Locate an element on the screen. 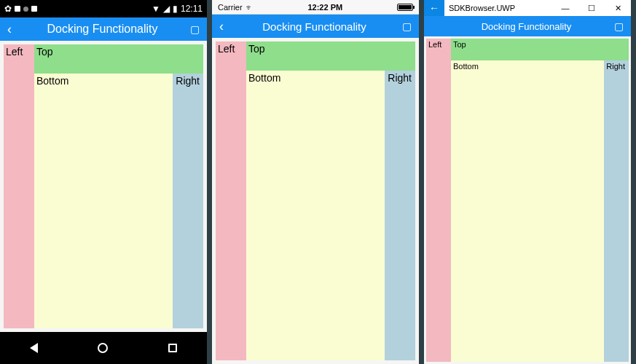 Image resolution: width=636 pixels, height=364 pixels. app-icon is located at coordinates (34, 9).